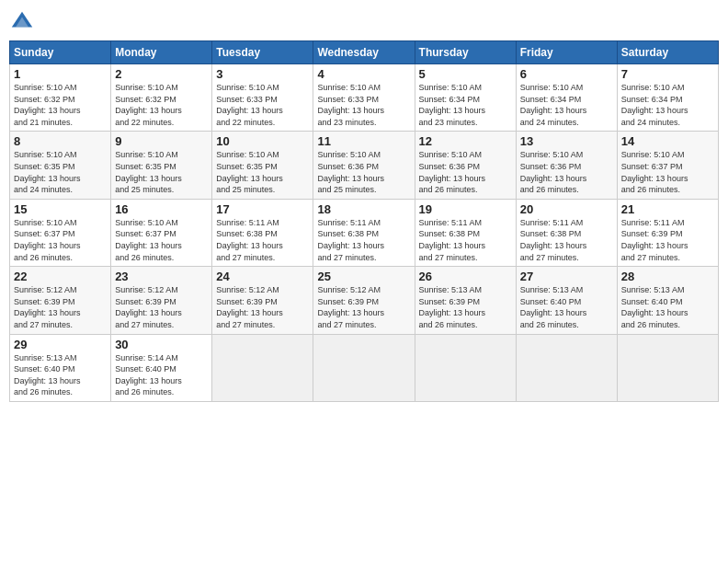 This screenshot has width=728, height=563. Describe the element at coordinates (566, 98) in the screenshot. I see `calendar-cell: 6Sunrise: 5:10 AMSunset: 6:34 PMDaylight…` at that location.